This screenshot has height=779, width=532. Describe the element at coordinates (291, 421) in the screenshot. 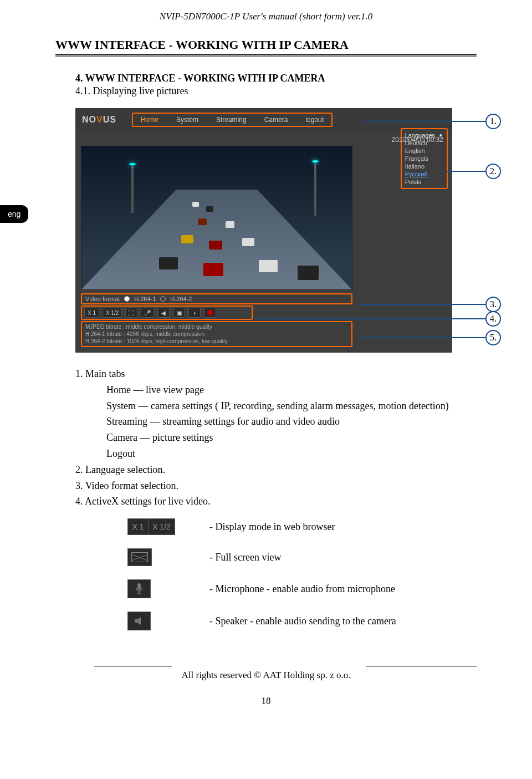

I see `legend-streaming: Streaming — streaming settings for audio…` at that location.